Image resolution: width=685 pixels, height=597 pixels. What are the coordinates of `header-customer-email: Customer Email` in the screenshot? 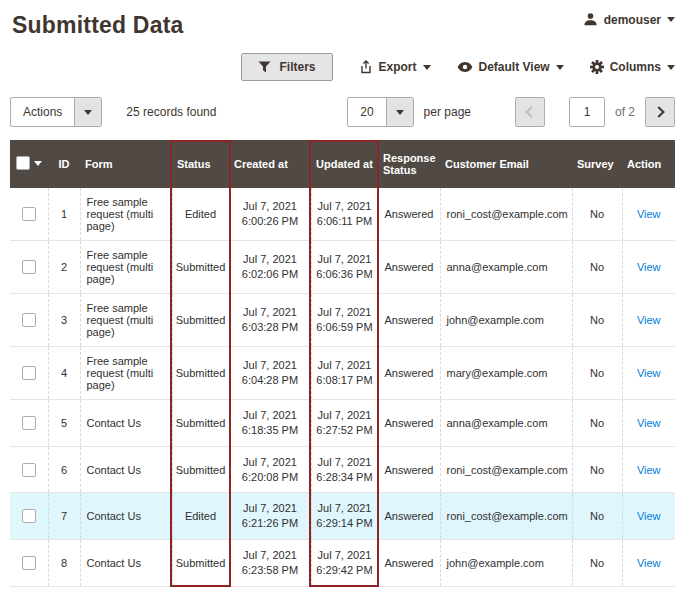 It's located at (506, 164).